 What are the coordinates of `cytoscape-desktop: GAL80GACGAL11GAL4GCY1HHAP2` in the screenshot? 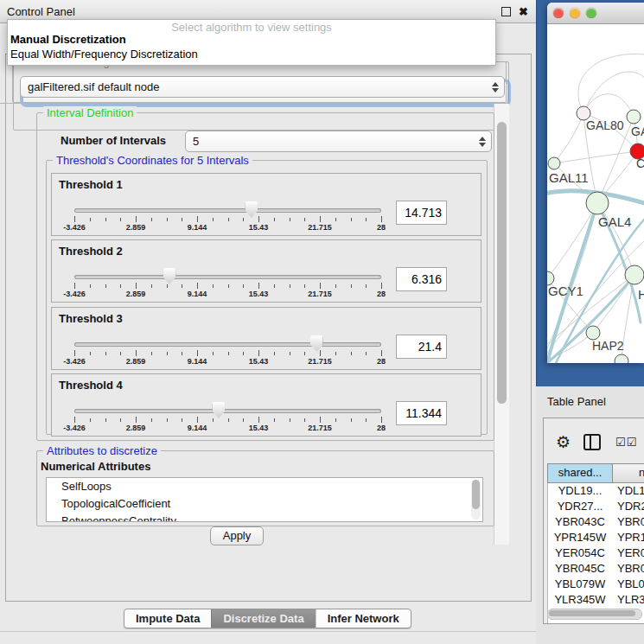 It's located at (590, 194).